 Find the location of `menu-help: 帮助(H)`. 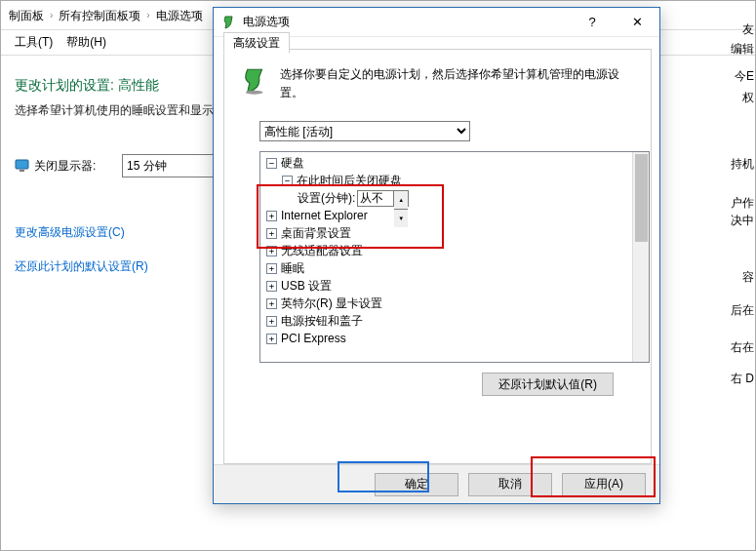

menu-help: 帮助(H) is located at coordinates (86, 43).